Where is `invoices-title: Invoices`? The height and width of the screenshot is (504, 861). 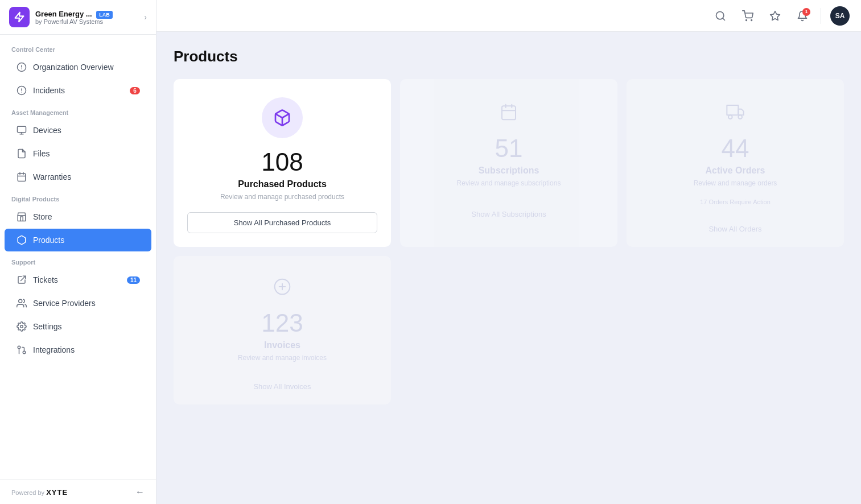
invoices-title: Invoices is located at coordinates (282, 345).